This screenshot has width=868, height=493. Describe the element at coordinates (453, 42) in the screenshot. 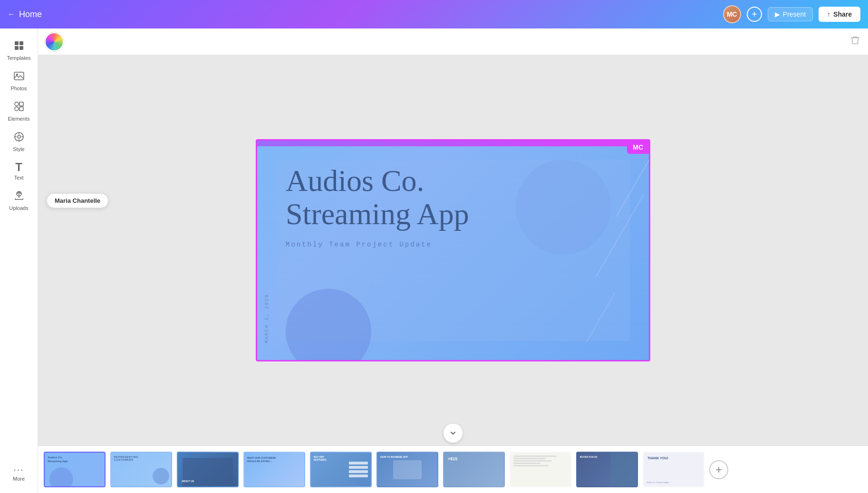

I see `toolbar` at that location.